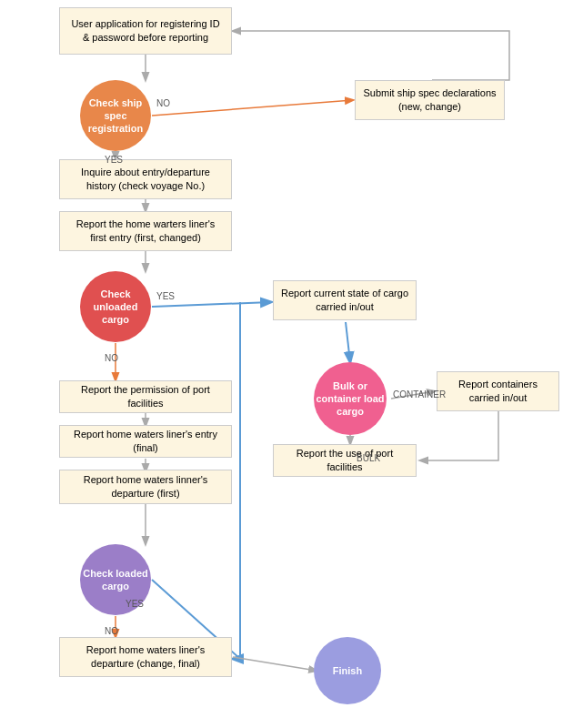 Image resolution: width=573 pixels, height=728 pixels. What do you see at coordinates (111, 359) in the screenshot?
I see `no-label-2: NO` at bounding box center [111, 359].